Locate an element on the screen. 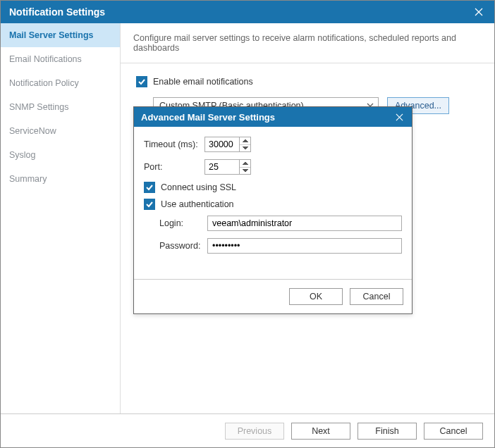 The width and height of the screenshot is (495, 448). previous-button-label: Previous is located at coordinates (255, 431).